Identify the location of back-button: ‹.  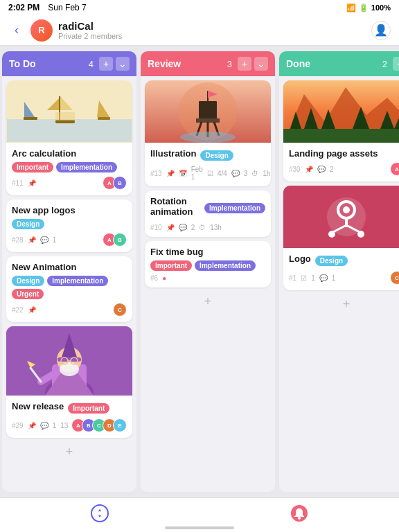
(17, 30).